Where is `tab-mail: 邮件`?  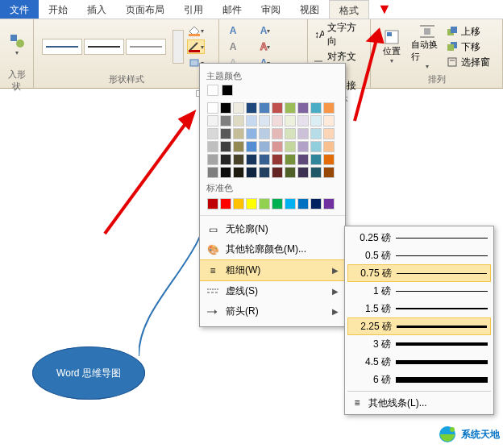
tab-mail: 邮件 is located at coordinates (232, 10).